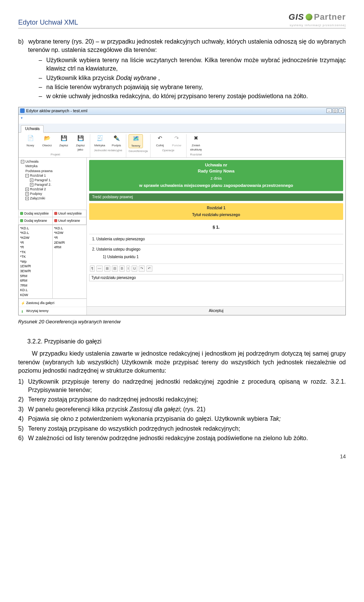 The width and height of the screenshot is (364, 602). What do you see at coordinates (70, 262) in the screenshot?
I see `teren-list-selected: *KD.L*KDW*R2EW/R4RM` at bounding box center [70, 262].